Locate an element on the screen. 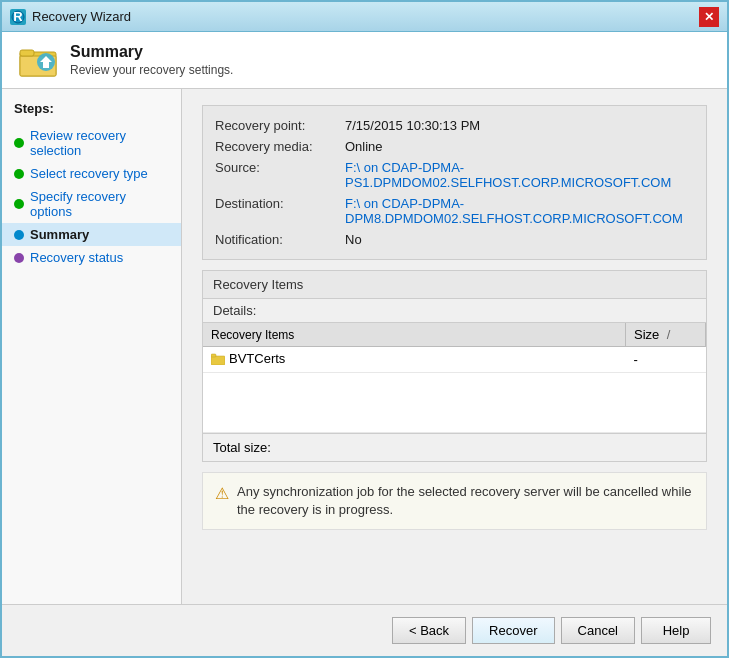 The image size is (729, 658). recovery-items-title: Recovery Items is located at coordinates (454, 285).